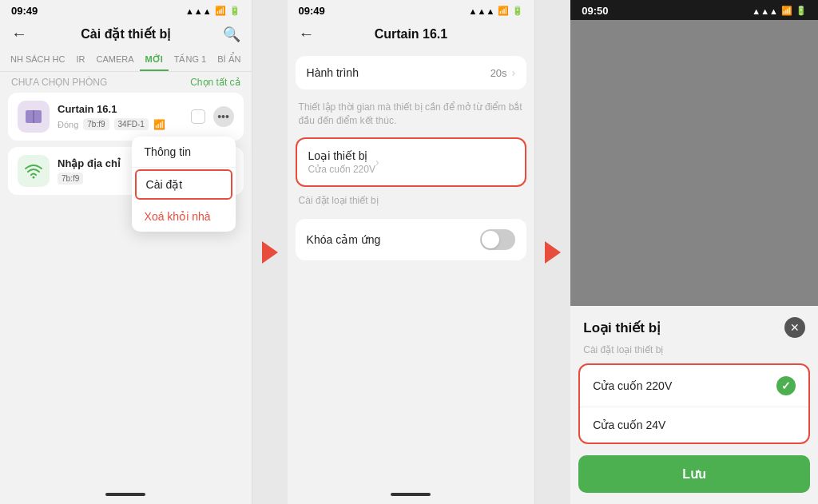 The height and width of the screenshot is (504, 818). Describe the element at coordinates (224, 117) in the screenshot. I see `device-dots-1: •••` at that location.